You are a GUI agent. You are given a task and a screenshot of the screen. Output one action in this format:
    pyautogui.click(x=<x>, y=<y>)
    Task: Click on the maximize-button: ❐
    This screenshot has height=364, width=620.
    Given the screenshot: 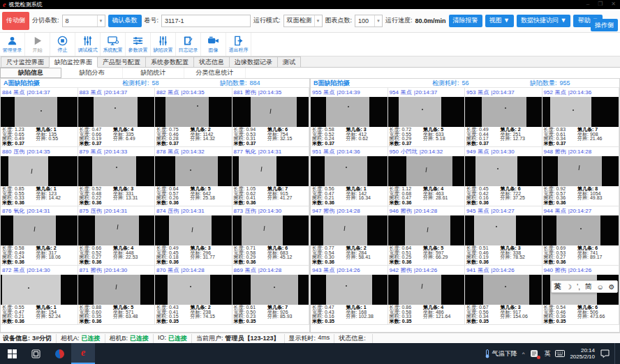 What is the action you would take?
    pyautogui.click(x=600, y=4)
    